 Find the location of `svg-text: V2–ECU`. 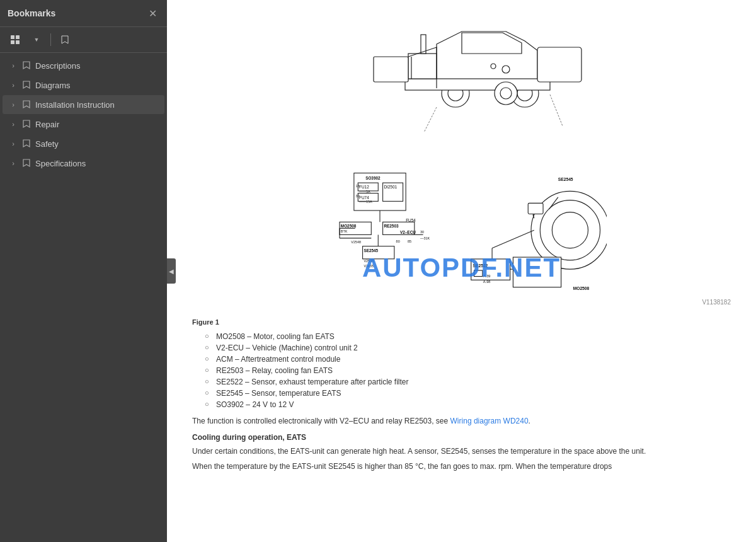

svg-text: V2–ECU is located at coordinates (408, 232).